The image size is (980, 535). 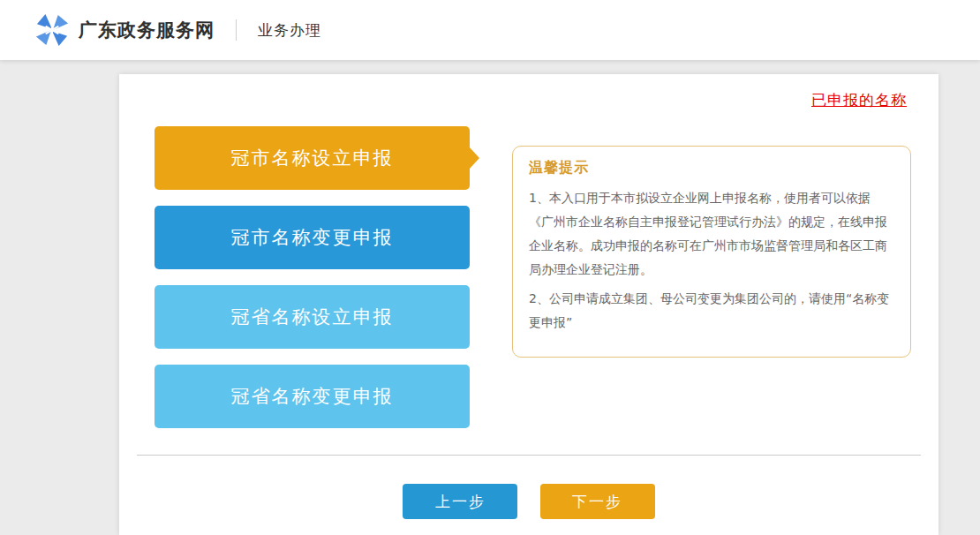 I want to click on app-header: 广东政务服务网 业务办理, so click(x=490, y=30).